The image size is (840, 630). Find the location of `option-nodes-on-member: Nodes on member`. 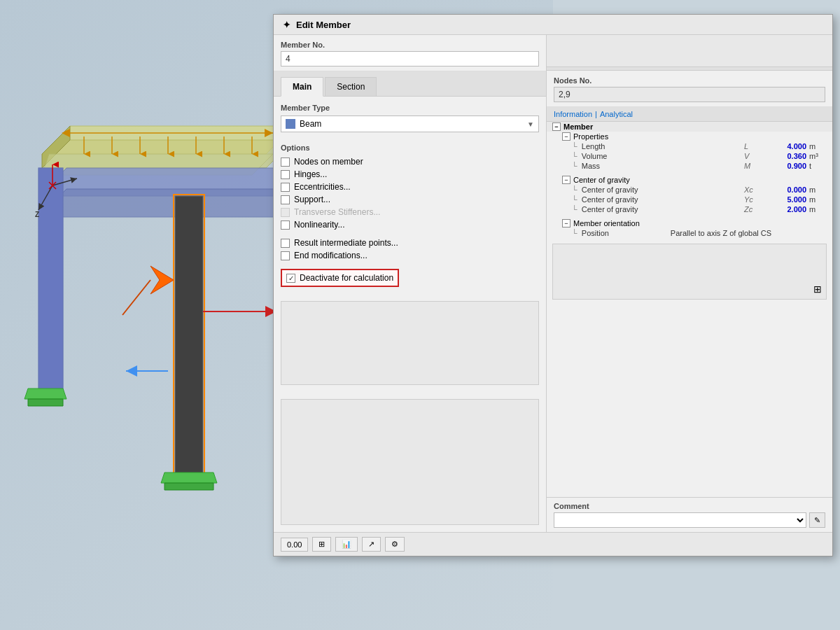

option-nodes-on-member: Nodes on member is located at coordinates (410, 162).